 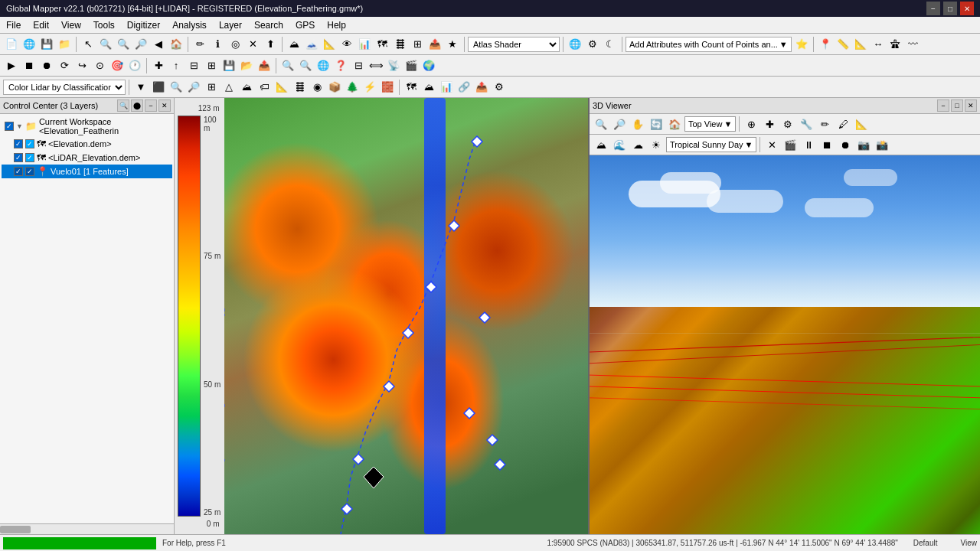 I want to click on export3-btn: 📤, so click(x=264, y=66).